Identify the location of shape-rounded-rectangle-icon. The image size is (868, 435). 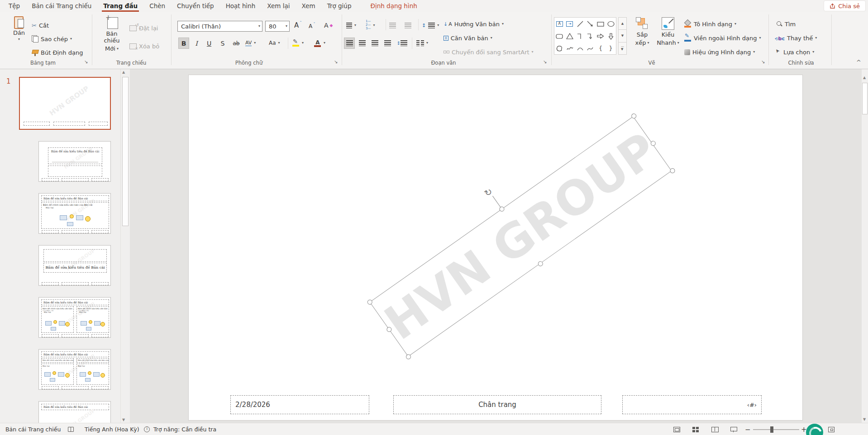
(559, 36).